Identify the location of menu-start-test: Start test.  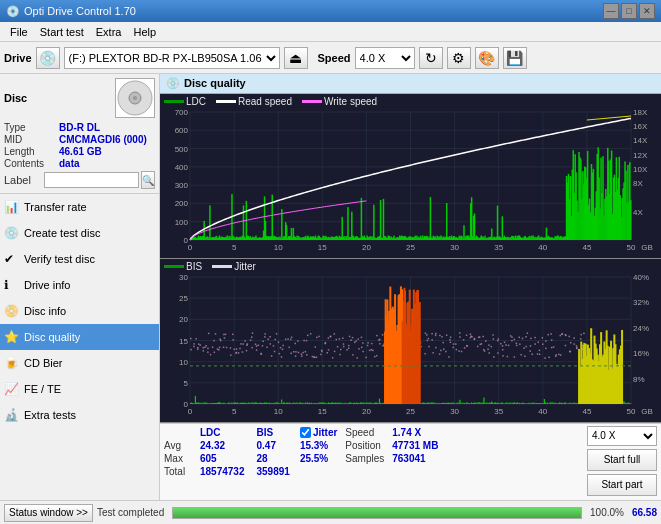
(62, 32).